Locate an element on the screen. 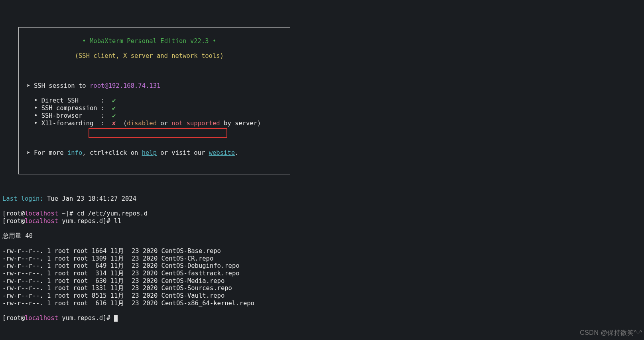 This screenshot has width=644, height=340. file-row: -rw-r--r--. 1 root root 1309 11月 23 2020… is located at coordinates (322, 259).